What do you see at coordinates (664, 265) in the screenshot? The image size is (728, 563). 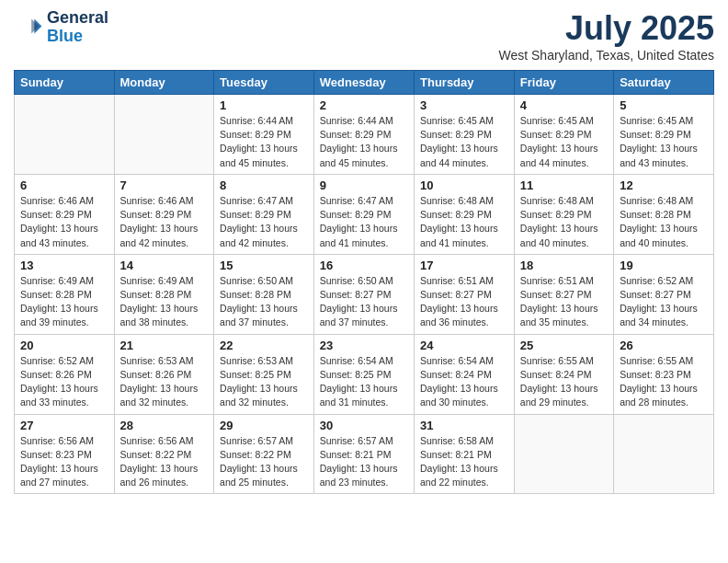 I see `day-number: 19` at bounding box center [664, 265].